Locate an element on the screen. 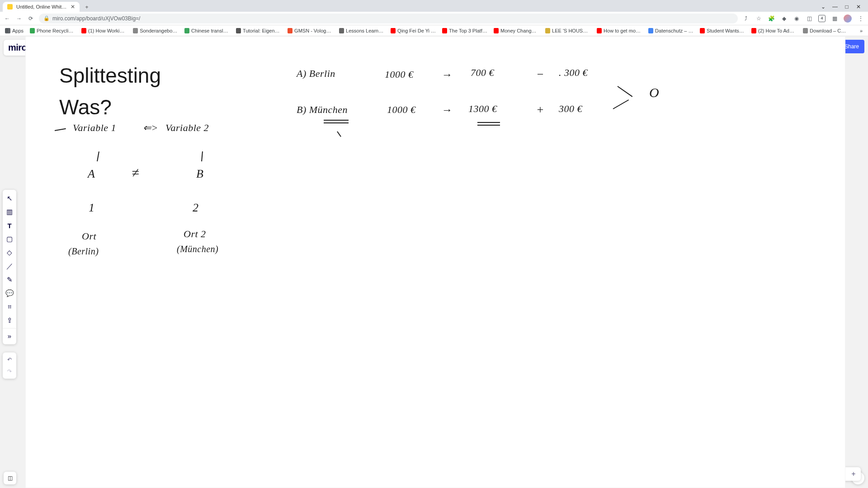 This screenshot has width=868, height=488. url-text: miro.com/app/board/uXjVOw03Big=/ is located at coordinates (96, 19).